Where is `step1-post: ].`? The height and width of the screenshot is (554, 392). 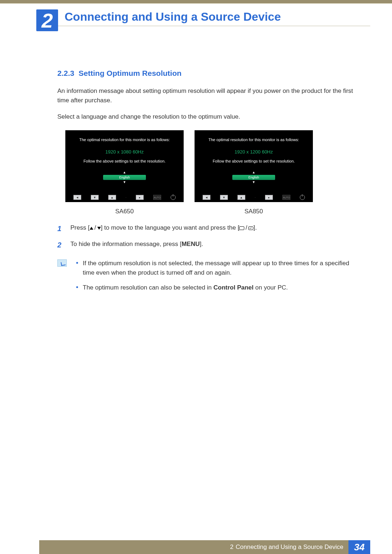 step1-post: ]. is located at coordinates (255, 228).